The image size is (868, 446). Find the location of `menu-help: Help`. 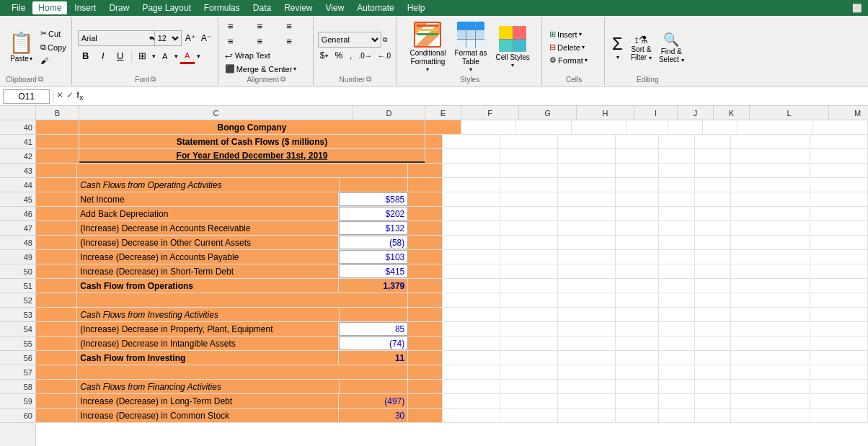

menu-help: Help is located at coordinates (417, 8).